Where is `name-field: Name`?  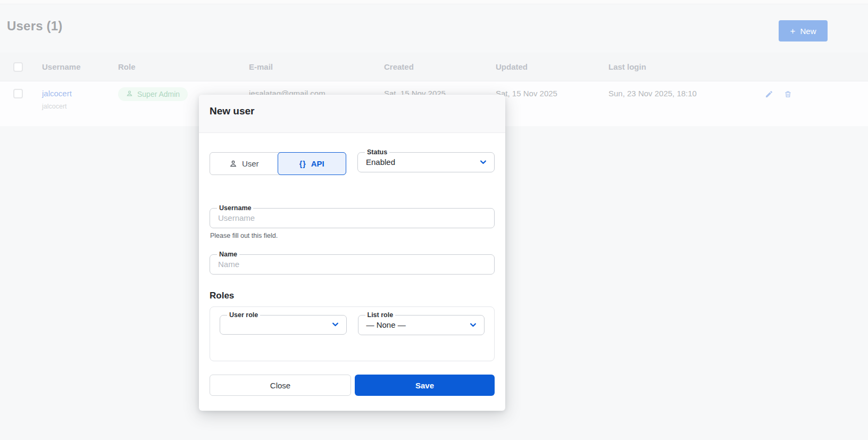
name-field: Name is located at coordinates (352, 263).